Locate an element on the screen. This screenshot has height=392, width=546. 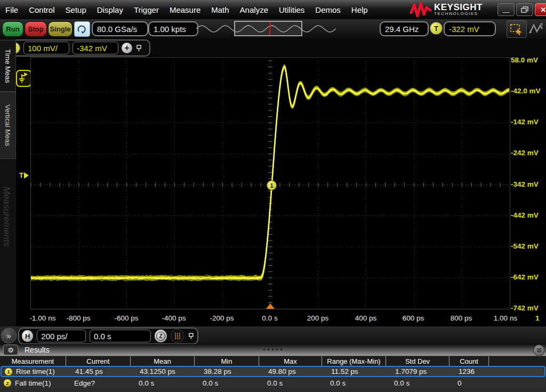
collapse-results-button is located at coordinates (539, 350).